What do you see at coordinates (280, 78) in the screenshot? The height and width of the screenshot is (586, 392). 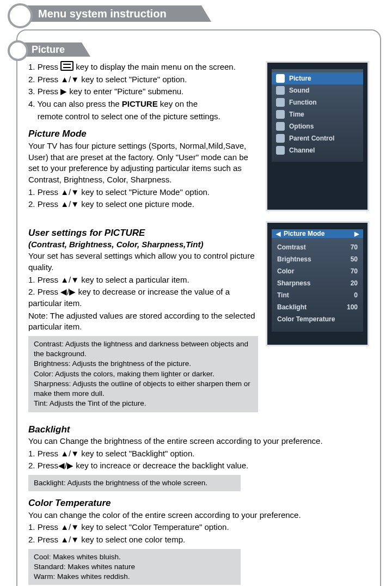 I see `picture-icon` at bounding box center [280, 78].